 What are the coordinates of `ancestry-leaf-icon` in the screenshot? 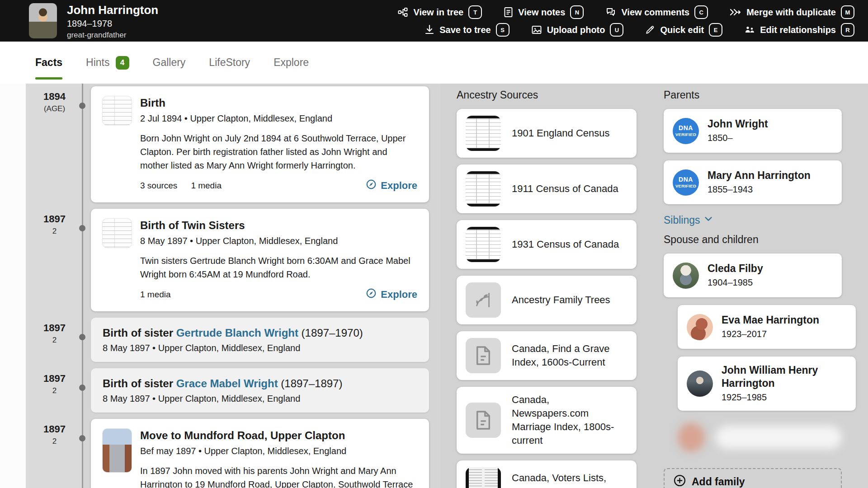 It's located at (483, 300).